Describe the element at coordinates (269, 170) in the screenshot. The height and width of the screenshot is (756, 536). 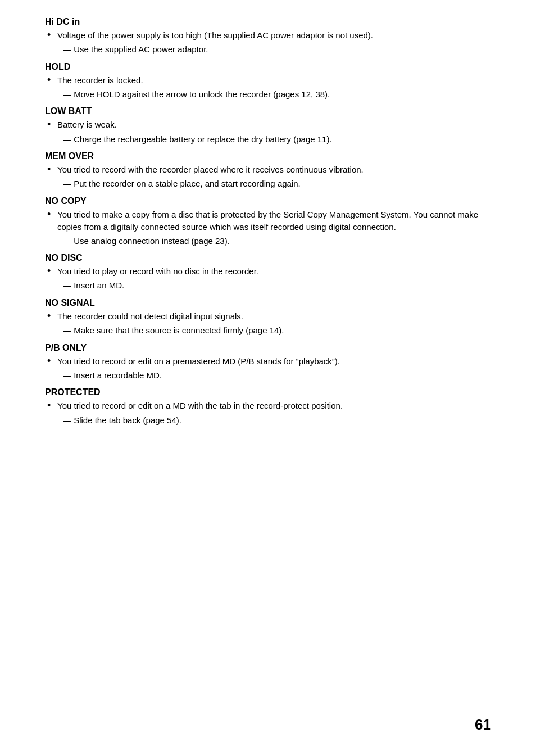
I see `bullet-item-mem-over-0: •You tried to record with the recorder p…` at that location.